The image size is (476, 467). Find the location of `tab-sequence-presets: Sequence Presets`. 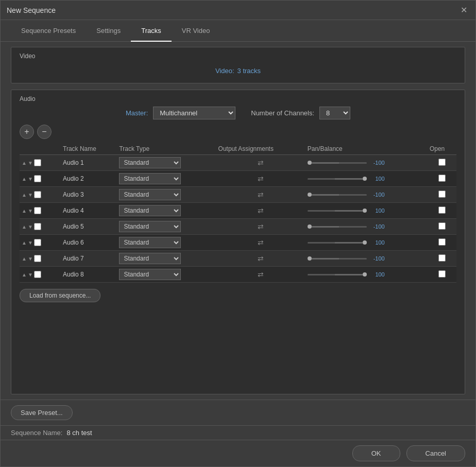

tab-sequence-presets: Sequence Presets is located at coordinates (48, 31).